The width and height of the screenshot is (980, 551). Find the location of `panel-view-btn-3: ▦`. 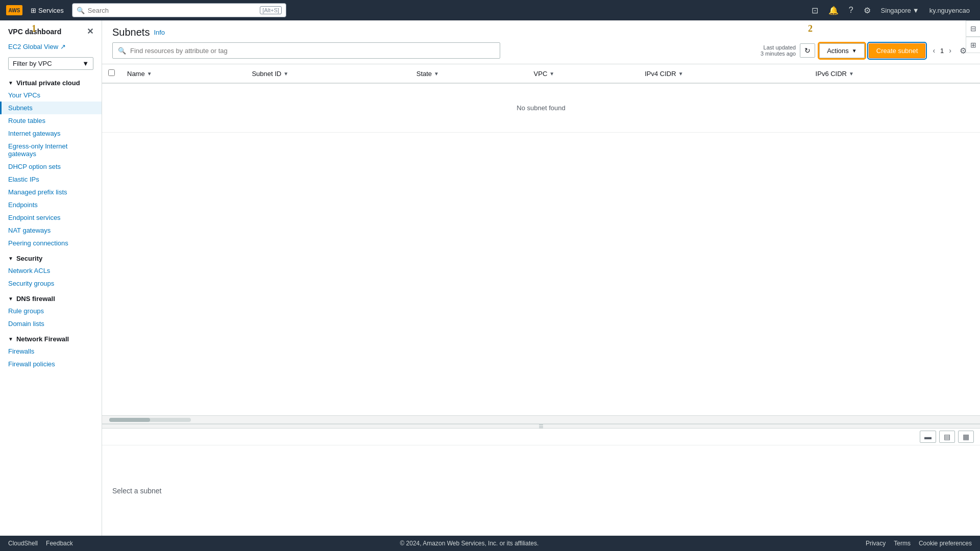

panel-view-btn-3: ▦ is located at coordinates (966, 437).